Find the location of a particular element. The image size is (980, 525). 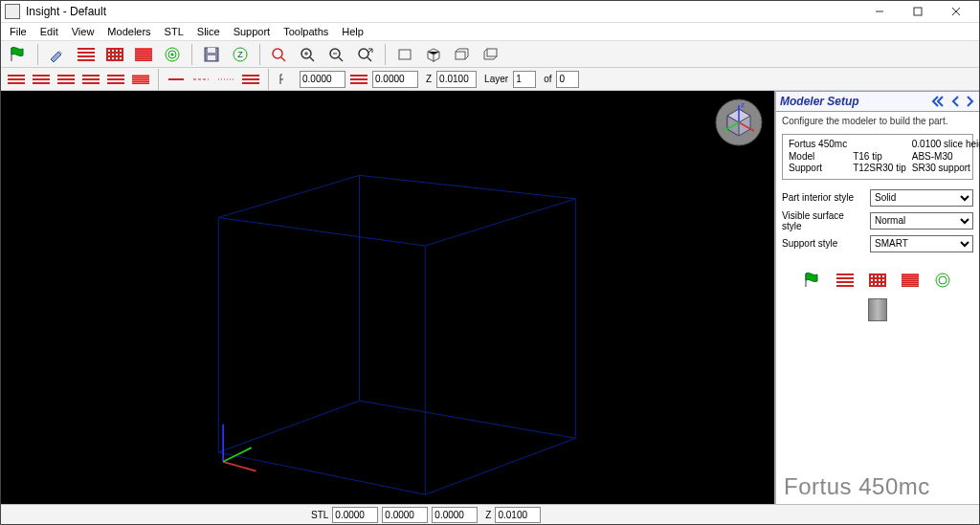

sidebar-fill3-icon is located at coordinates (910, 280).